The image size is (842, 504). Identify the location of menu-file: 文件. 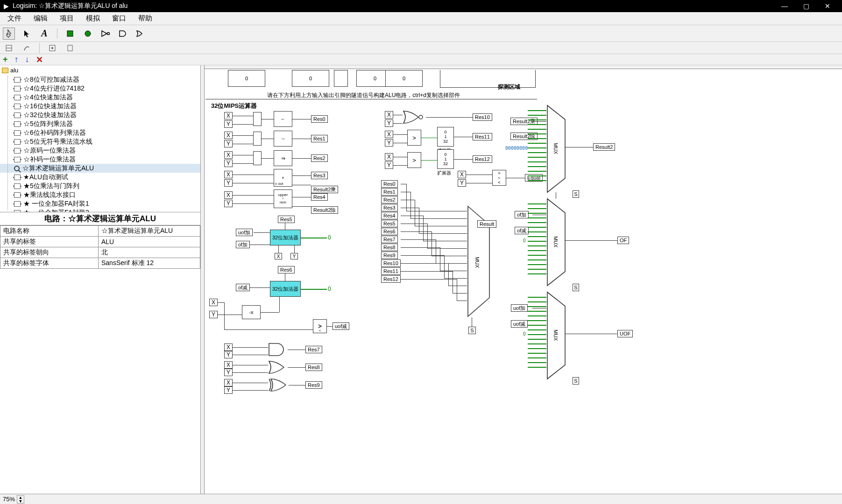
(14, 19).